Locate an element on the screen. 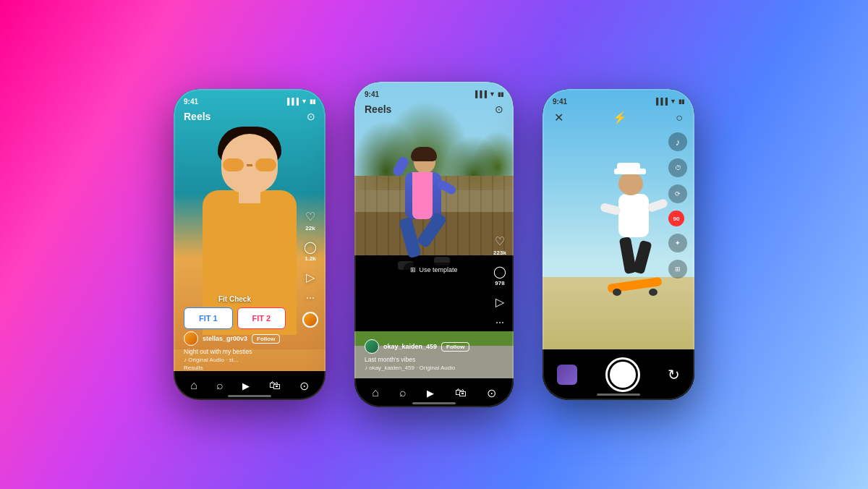 The image size is (868, 489). signal-icon-3: ▐▐▐ is located at coordinates (661, 101).